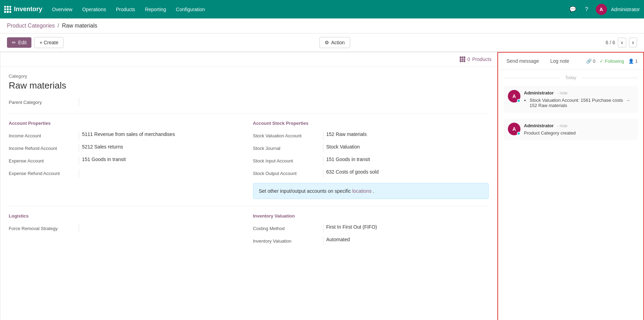 This screenshot has height=320, width=644. I want to click on stock-input-row: Stock Input Account 151 Goods in transit, so click(371, 161).